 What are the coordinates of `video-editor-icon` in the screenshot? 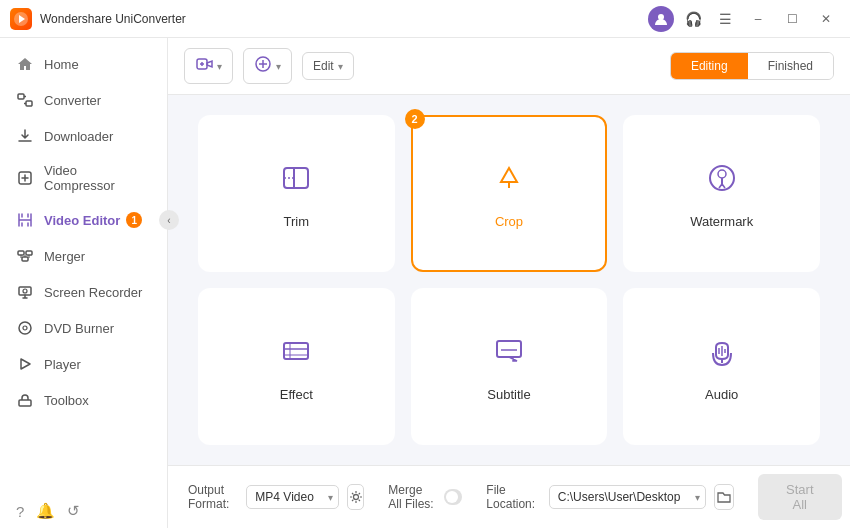 It's located at (25, 220).